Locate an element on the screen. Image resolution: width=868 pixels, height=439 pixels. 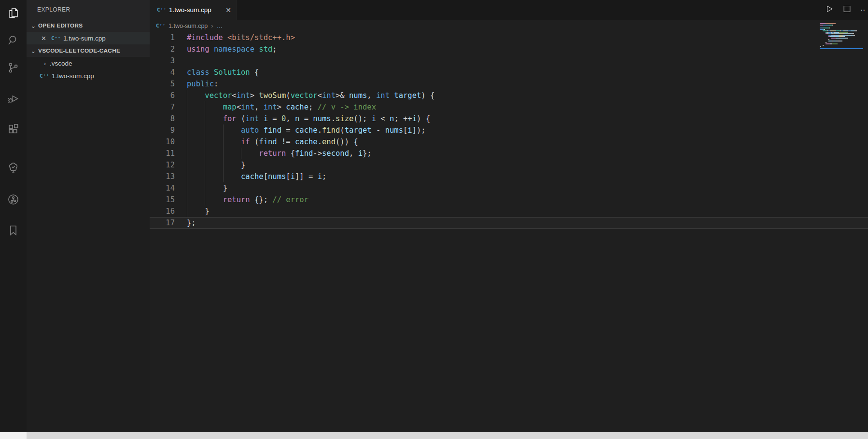
line-number: 16 is located at coordinates (162, 211).